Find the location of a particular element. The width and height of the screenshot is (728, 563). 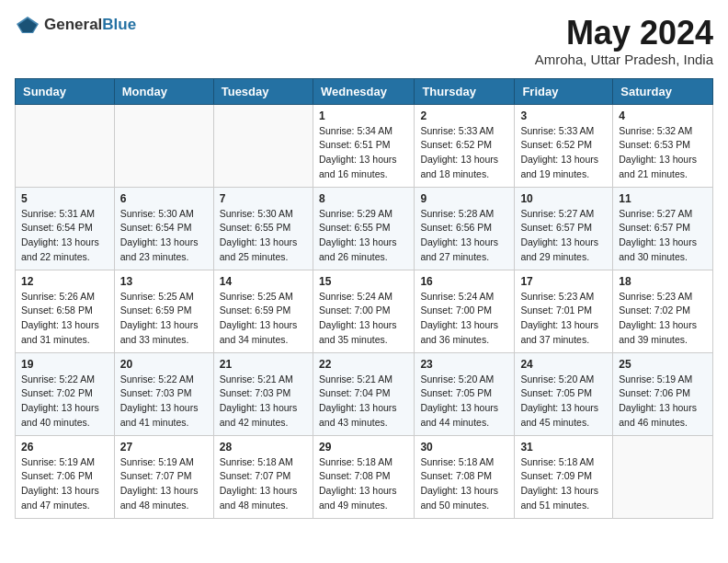

day-number: 18 is located at coordinates (663, 282).